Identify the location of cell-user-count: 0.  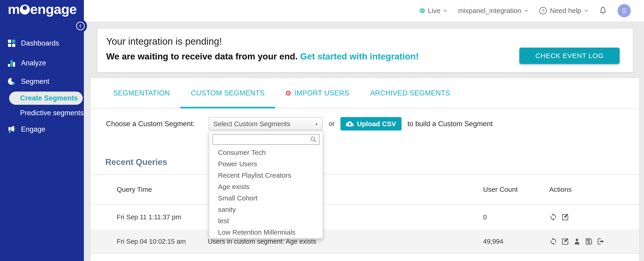
(516, 217).